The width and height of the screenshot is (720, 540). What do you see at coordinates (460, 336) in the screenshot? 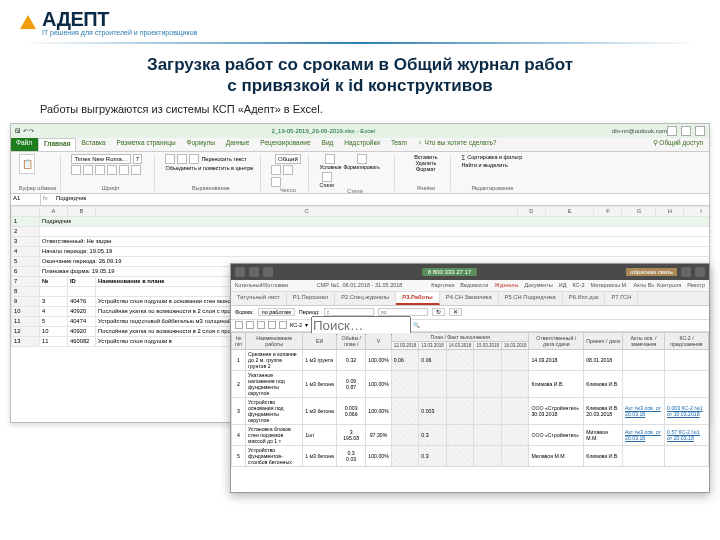
I see `col-planfact: План / Факт выполнения` at bounding box center [460, 336].